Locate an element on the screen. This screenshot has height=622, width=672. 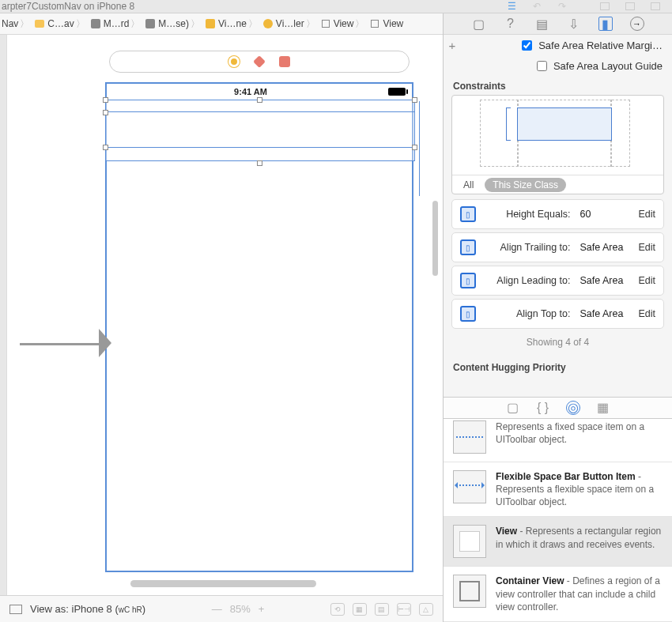
crumb-1: C…av〉 is located at coordinates (60, 24).